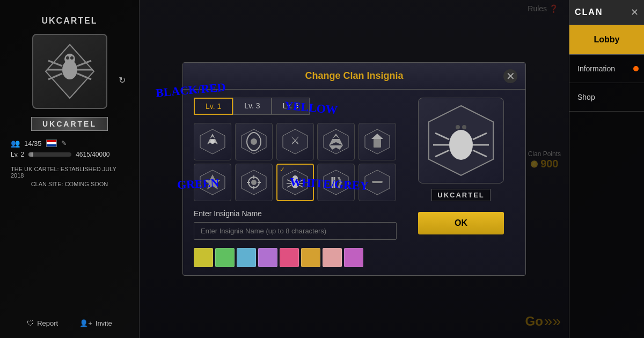 The height and width of the screenshot is (338, 644). What do you see at coordinates (461, 141) in the screenshot?
I see `preview-insignia` at bounding box center [461, 141].